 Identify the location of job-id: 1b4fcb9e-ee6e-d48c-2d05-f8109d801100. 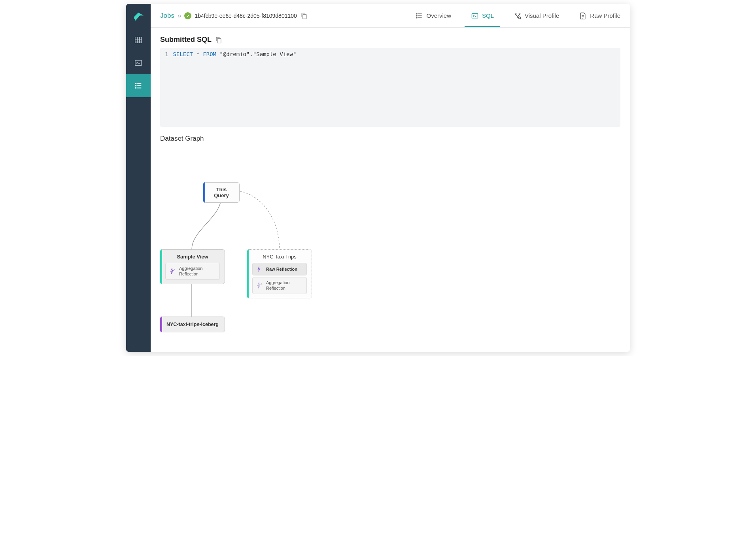
(246, 16).